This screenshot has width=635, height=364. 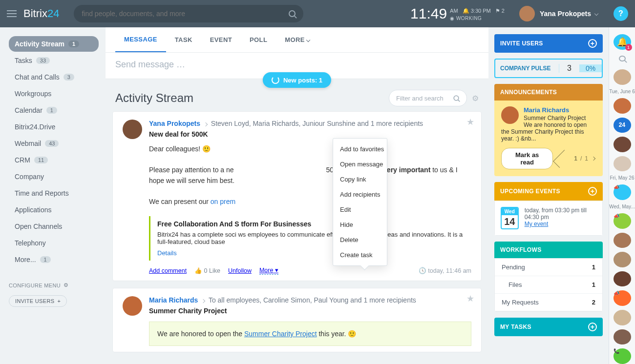 I want to click on tab-more: MORE, so click(x=298, y=40).